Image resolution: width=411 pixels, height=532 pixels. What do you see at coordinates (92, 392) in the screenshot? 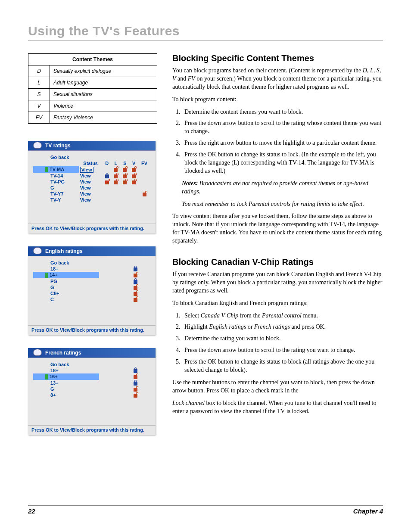
I see `french-ratings-menu: French ratings Go back 18+16+13+G8+ Pres…` at bounding box center [92, 392].